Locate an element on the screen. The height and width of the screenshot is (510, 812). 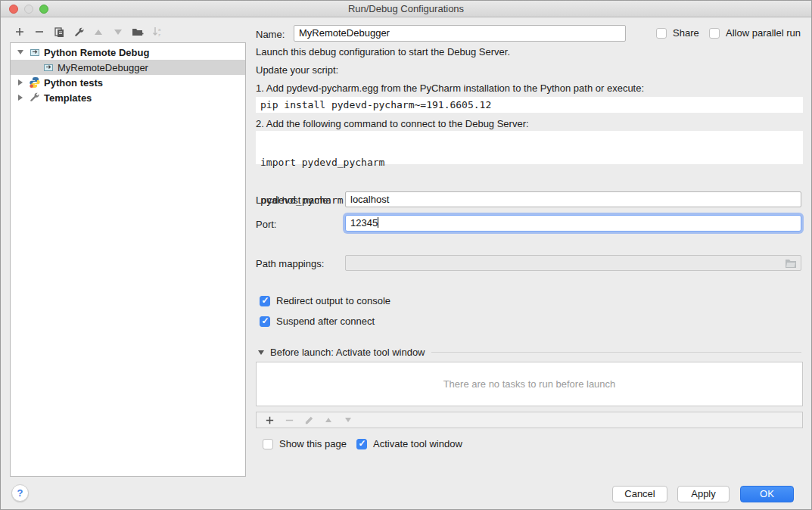
share-checkbox-row: Share is located at coordinates (678, 33).